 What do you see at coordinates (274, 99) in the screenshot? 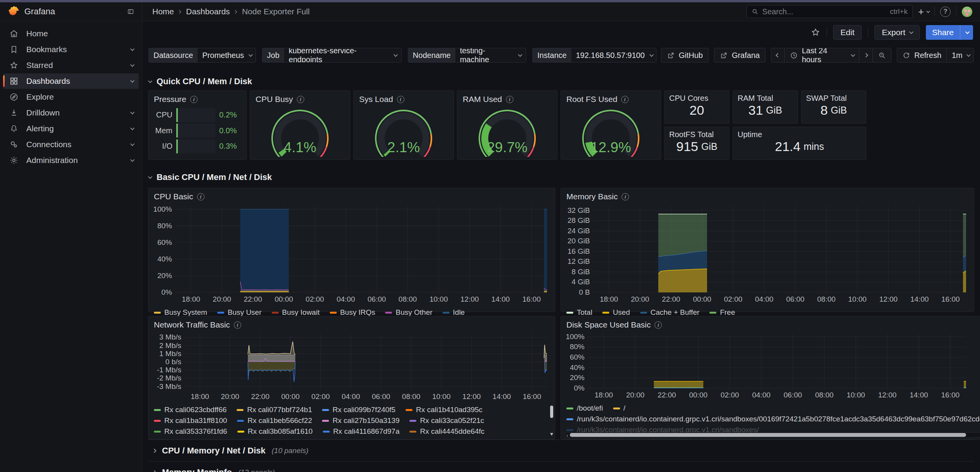
I see `panel-title: CPU Busy` at bounding box center [274, 99].